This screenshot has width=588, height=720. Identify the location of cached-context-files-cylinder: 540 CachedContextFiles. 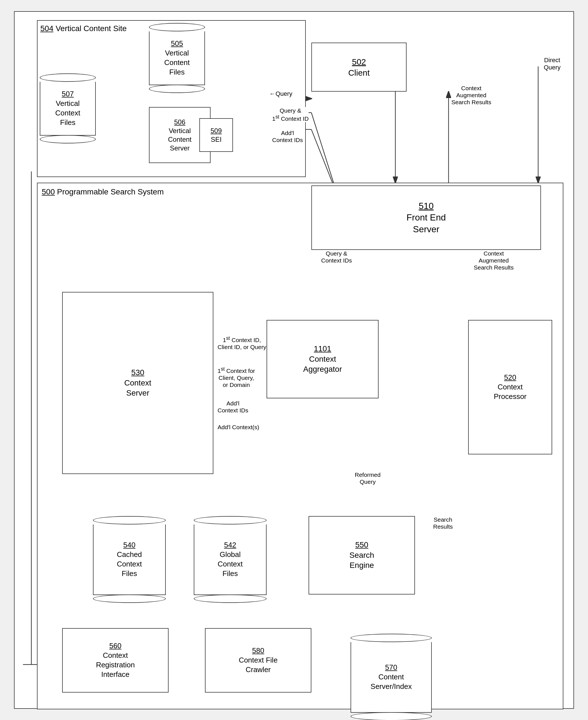
(129, 559).